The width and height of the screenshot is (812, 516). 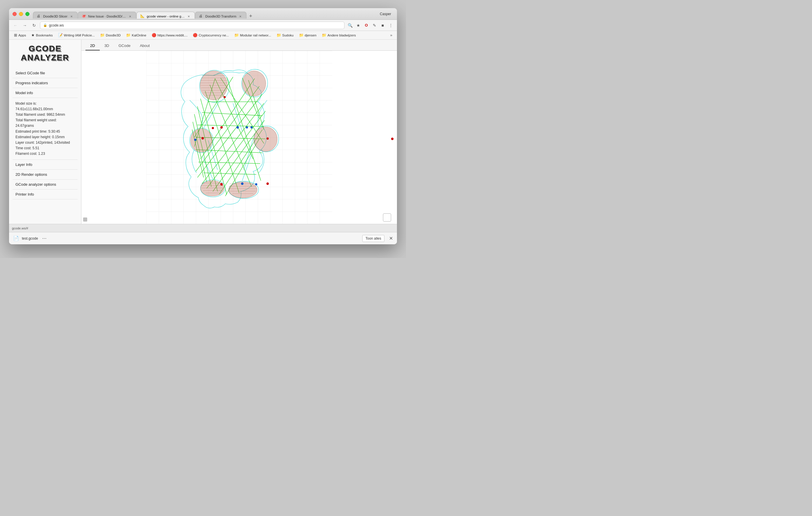 What do you see at coordinates (45, 93) in the screenshot?
I see `menu-model-info: Model info` at bounding box center [45, 93].